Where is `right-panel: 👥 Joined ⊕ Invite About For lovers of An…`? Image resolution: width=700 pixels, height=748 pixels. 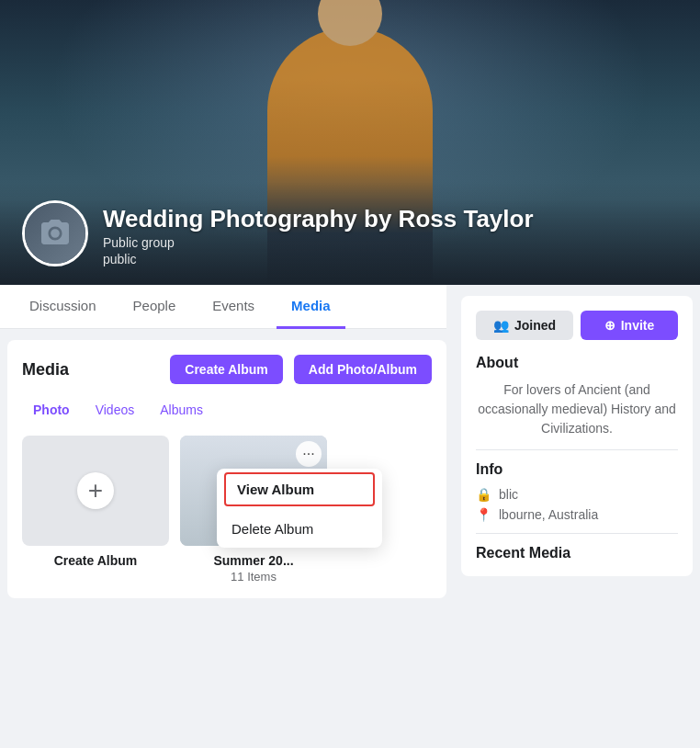 right-panel: 👥 Joined ⊕ Invite About For lovers of An… is located at coordinates (581, 441).